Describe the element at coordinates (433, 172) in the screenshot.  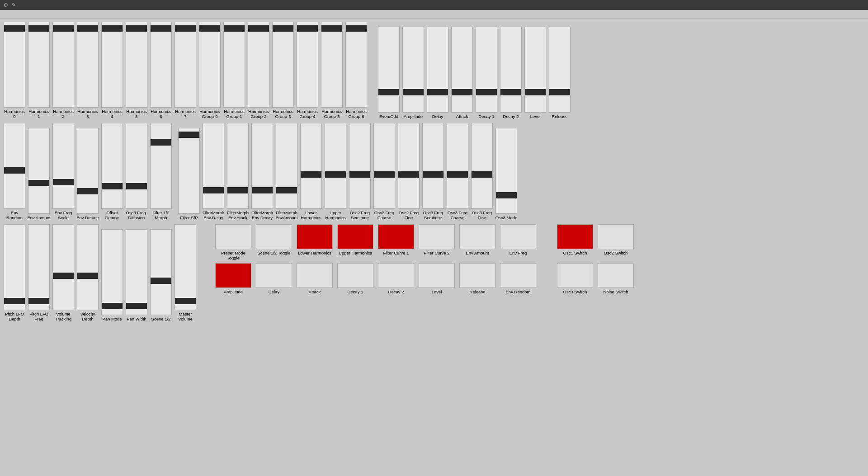
I see `slider-osc3-freq-semitone: Osc3 Freq Semitone` at that location.